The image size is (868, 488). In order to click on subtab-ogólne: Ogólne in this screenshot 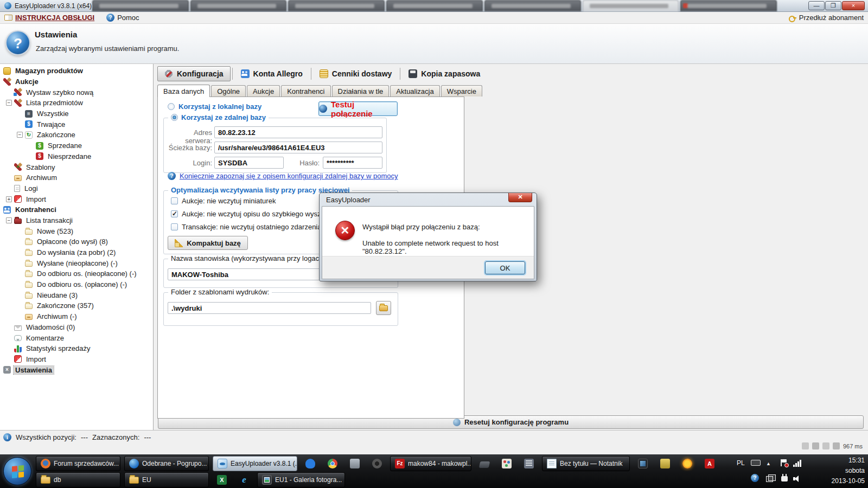, I will do `click(228, 91)`.